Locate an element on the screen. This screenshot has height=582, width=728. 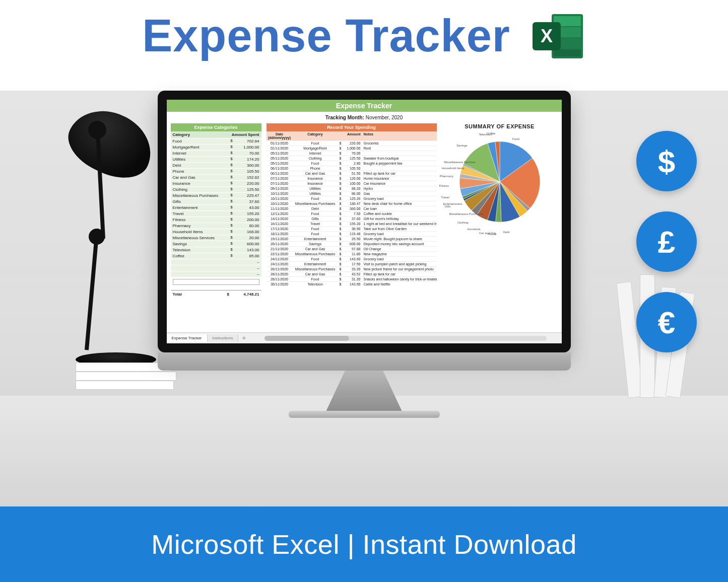
record-row: 07/11/2020Insurance$120.00Home insurance is located at coordinates (352, 178).